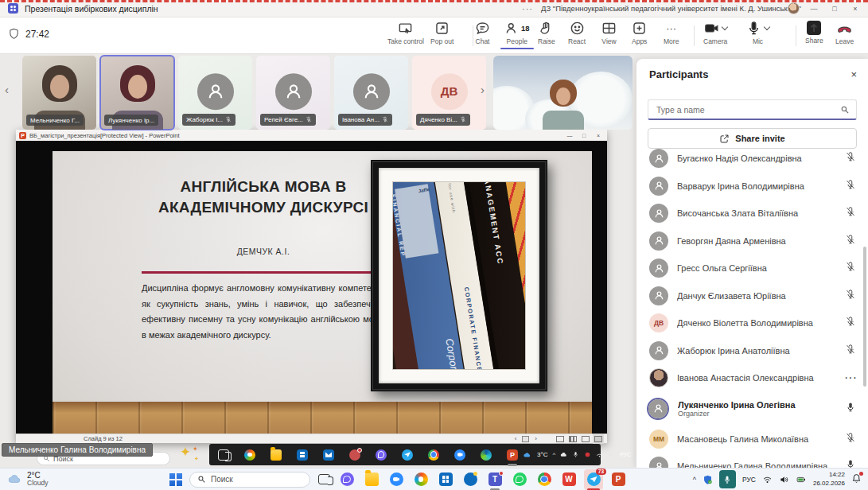 The image size is (868, 490). I want to click on ppt-close-button: ×, so click(598, 135).